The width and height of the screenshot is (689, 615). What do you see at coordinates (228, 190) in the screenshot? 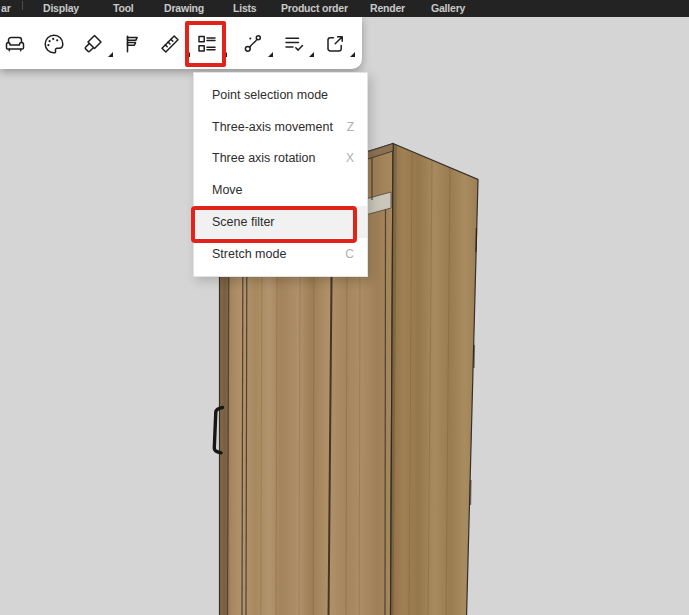
I see `menu-item-label: Move` at bounding box center [228, 190].